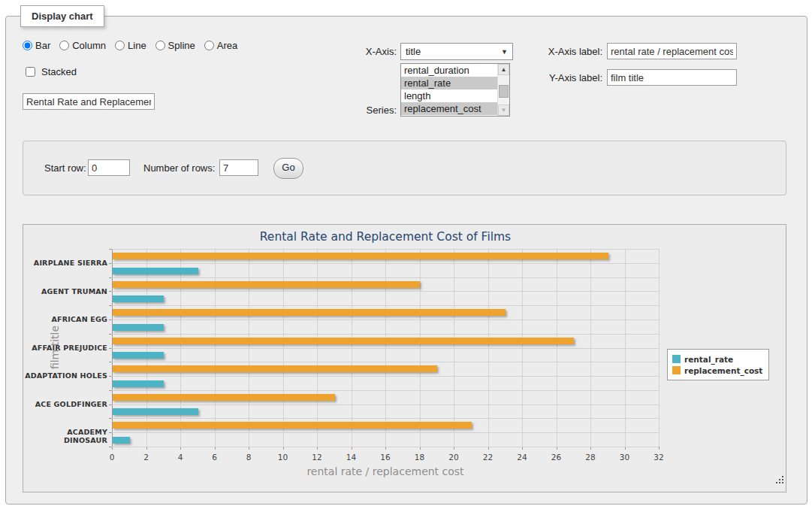 The image size is (812, 512). Describe the element at coordinates (27, 45) in the screenshot. I see `chart-type-radio-bar` at that location.